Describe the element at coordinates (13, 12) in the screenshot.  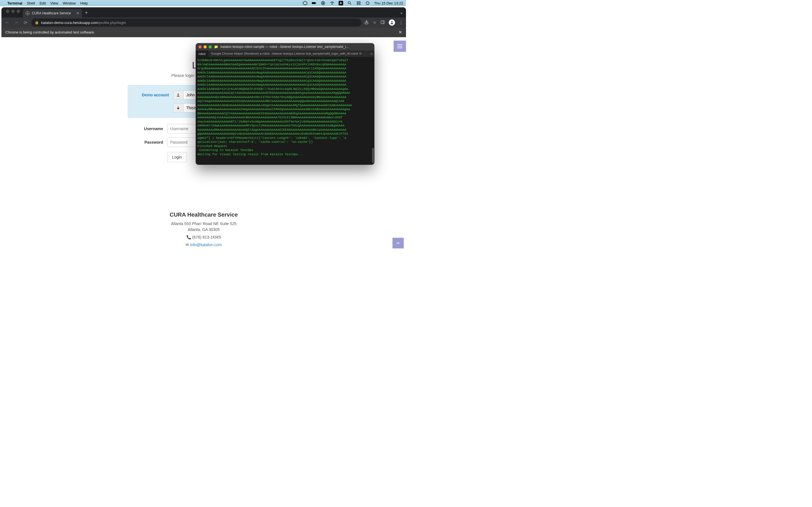
I see `window-controls` at that location.